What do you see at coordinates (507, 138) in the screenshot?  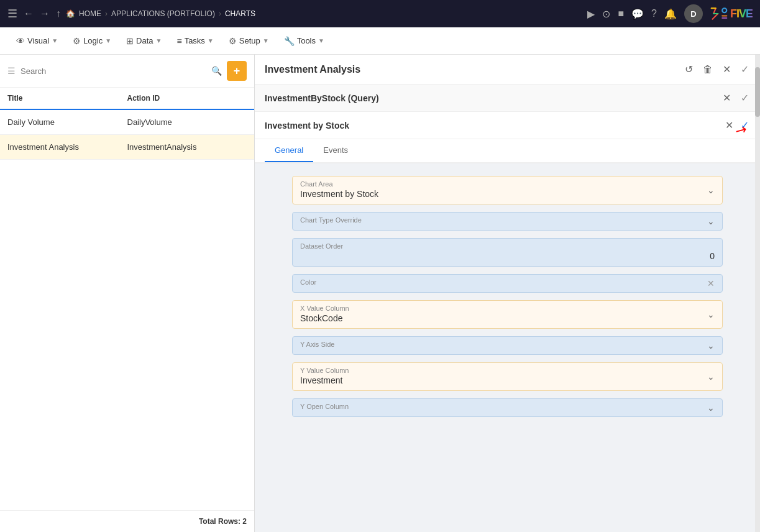 I see `investment-section: Investment by Stock ✕ ✓ ↗ General Events` at bounding box center [507, 138].